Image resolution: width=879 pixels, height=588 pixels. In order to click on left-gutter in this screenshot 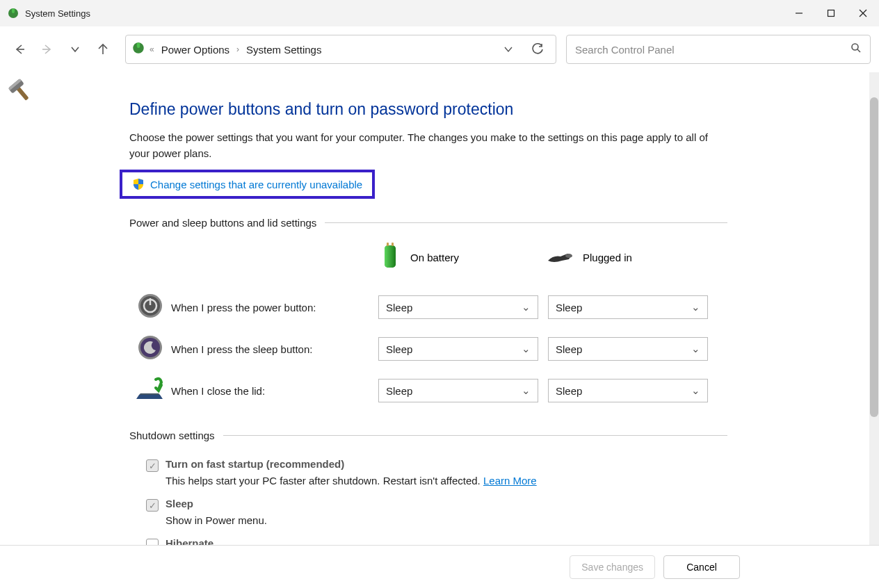, I will do `click(24, 309)`.